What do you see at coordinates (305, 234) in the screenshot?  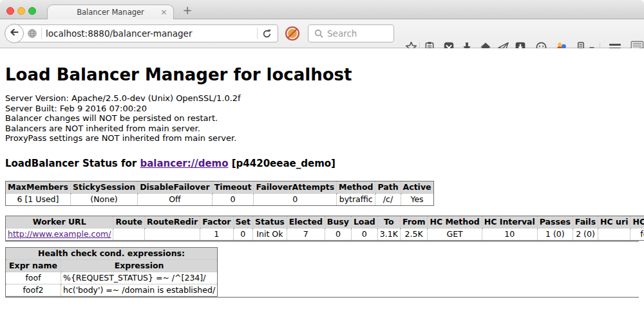 I see `elected-cell: 7` at bounding box center [305, 234].